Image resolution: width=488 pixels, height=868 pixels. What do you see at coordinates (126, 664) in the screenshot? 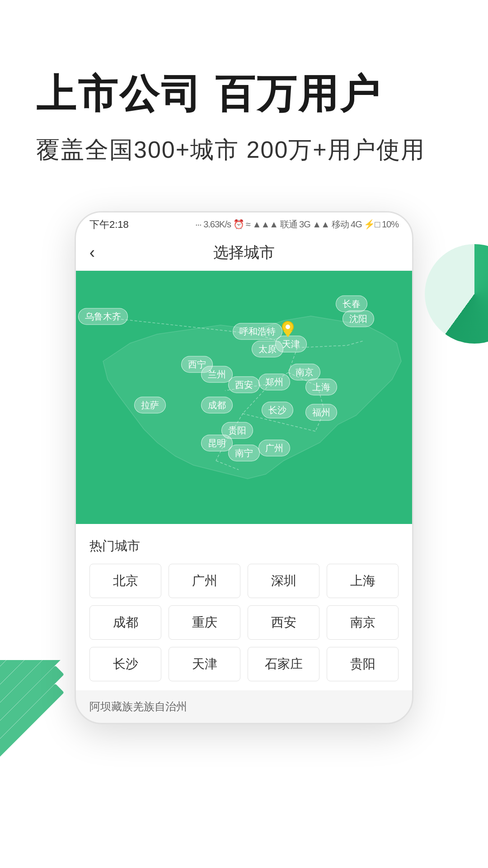
I see `hot-city-button: 长沙` at bounding box center [126, 664].